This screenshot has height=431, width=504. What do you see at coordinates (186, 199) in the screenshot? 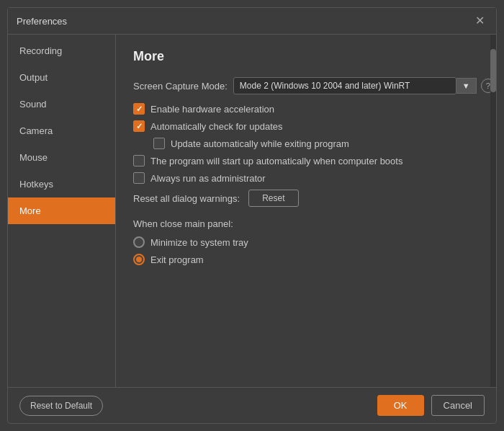
I see `reset-dialog-label: Reset all dialog warnings:` at bounding box center [186, 199].